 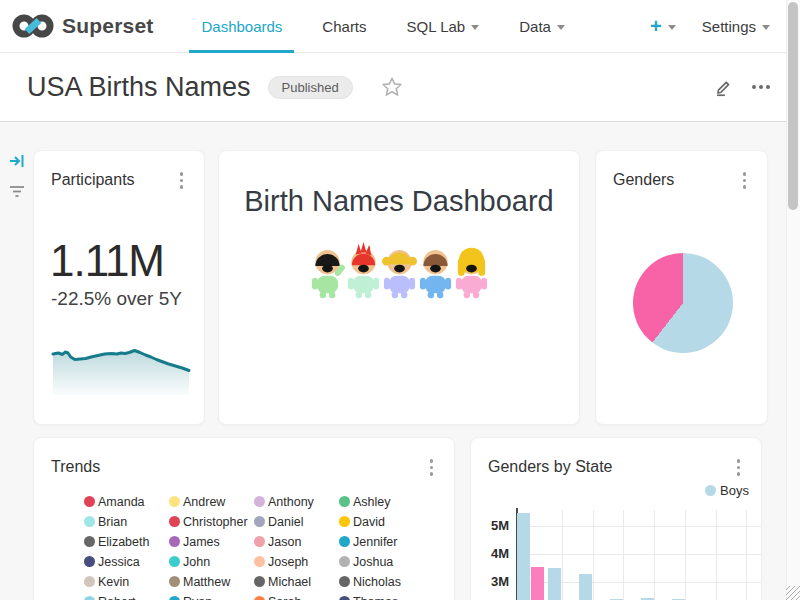 I want to click on page-title: USA Births Names, so click(x=139, y=88).